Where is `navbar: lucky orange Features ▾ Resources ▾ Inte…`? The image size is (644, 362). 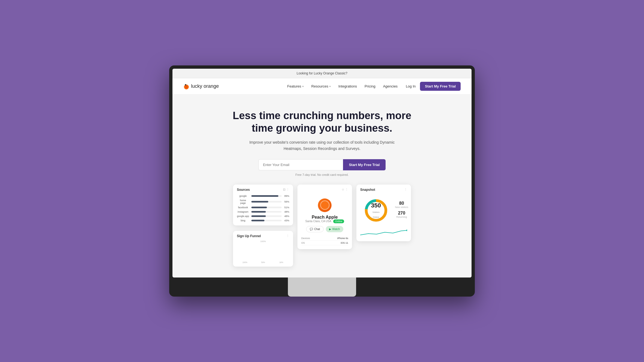 navbar: lucky orange Features ▾ Resources ▾ Inte… is located at coordinates (322, 86).